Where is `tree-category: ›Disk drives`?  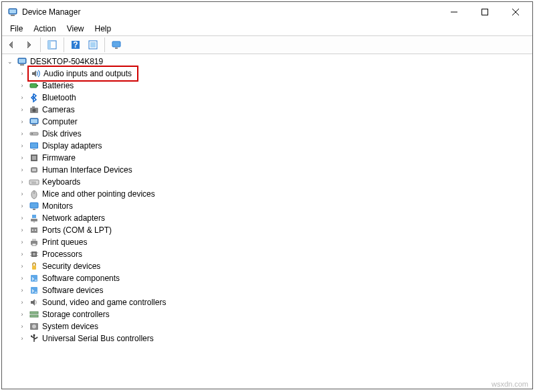
tree-category: ›Disk drives is located at coordinates (274, 134).